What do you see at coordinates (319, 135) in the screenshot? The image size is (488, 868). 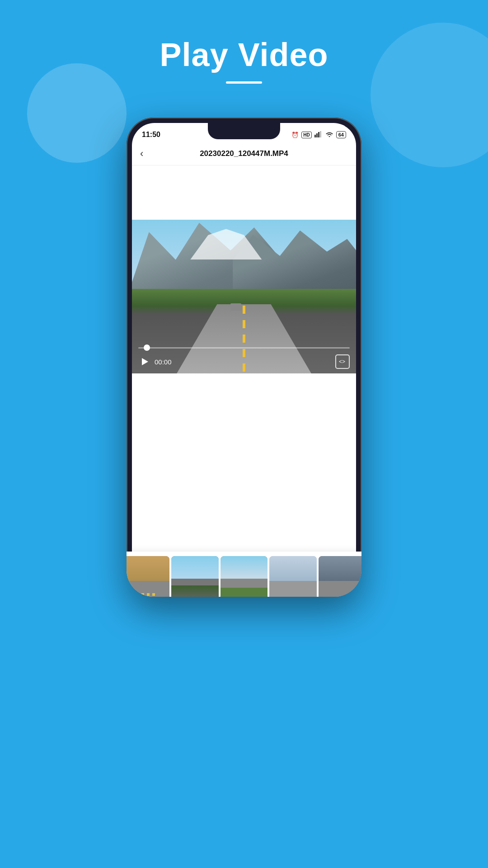 I see `signal-icon` at bounding box center [319, 135].